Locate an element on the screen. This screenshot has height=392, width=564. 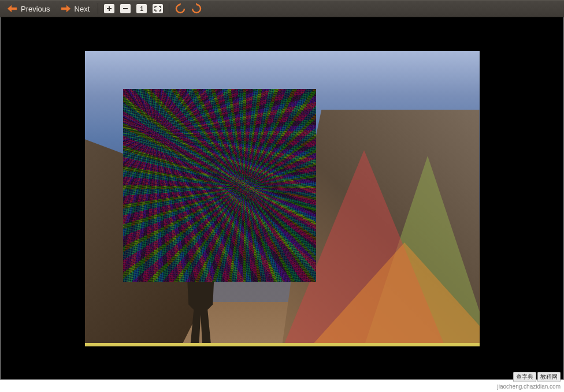
previous-label: Previous is located at coordinates (36, 9).